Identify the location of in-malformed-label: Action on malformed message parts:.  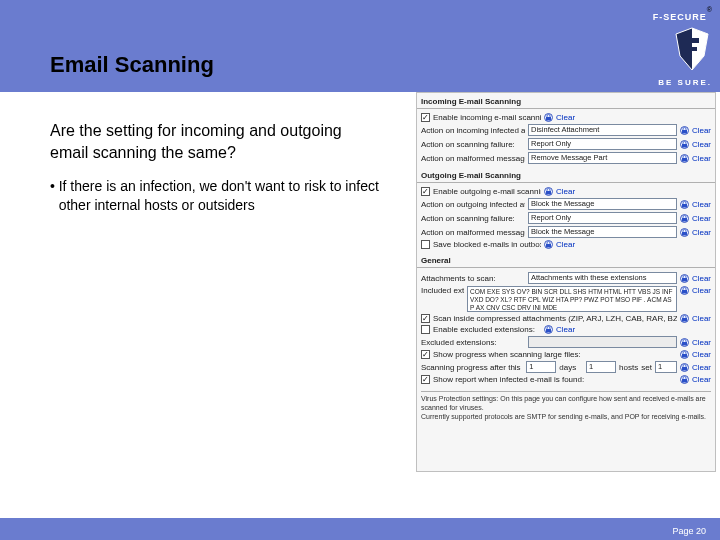
(473, 158).